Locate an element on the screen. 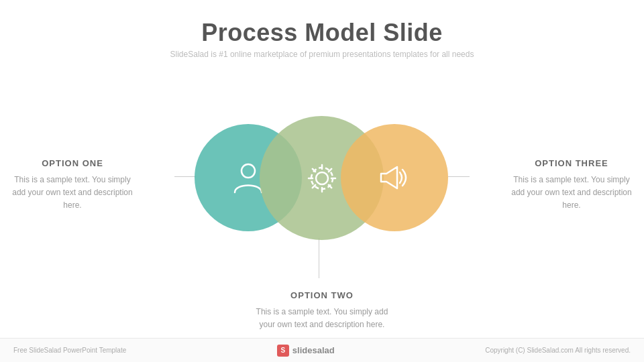 The height and width of the screenshot is (362, 644). logo-icon: S is located at coordinates (283, 351).